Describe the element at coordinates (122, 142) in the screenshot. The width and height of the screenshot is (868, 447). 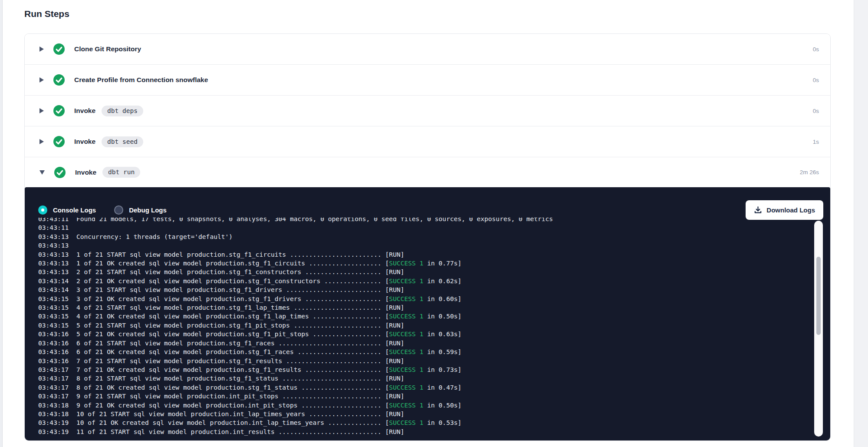
I see `step-command-badge: dbt seed` at that location.